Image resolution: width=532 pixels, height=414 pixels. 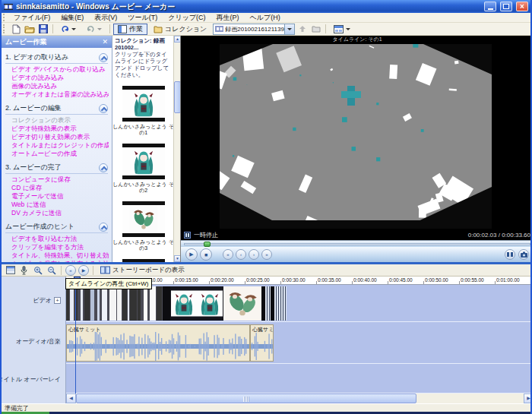 What do you see at coordinates (71, 398) in the screenshot?
I see `scroll-left-icon: ◀` at bounding box center [71, 398].